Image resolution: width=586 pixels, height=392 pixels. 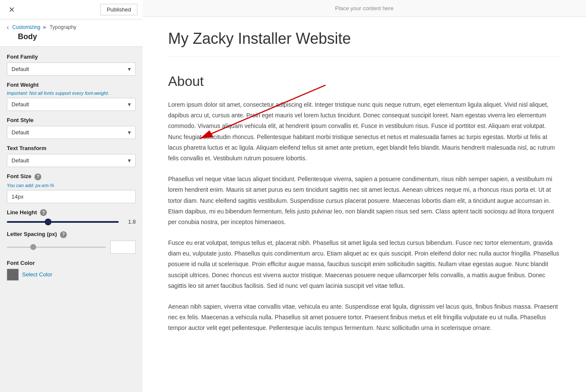 I want to click on letter-spacing-label: Letter Spacing (px) ?, so click(x=71, y=235).